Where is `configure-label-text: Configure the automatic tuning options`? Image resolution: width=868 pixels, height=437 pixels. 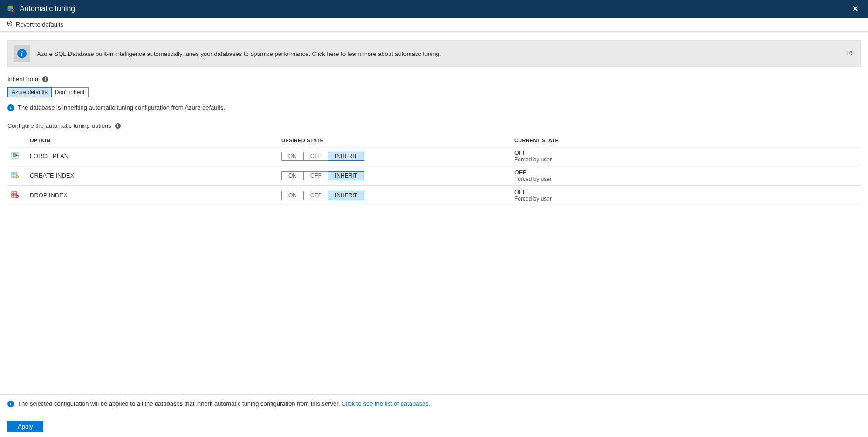 configure-label-text: Configure the automatic tuning options is located at coordinates (60, 126).